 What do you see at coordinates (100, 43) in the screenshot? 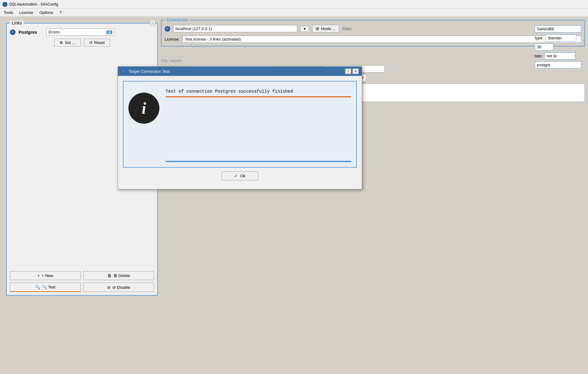
I see `reset-button-label: Reset` at bounding box center [100, 43].